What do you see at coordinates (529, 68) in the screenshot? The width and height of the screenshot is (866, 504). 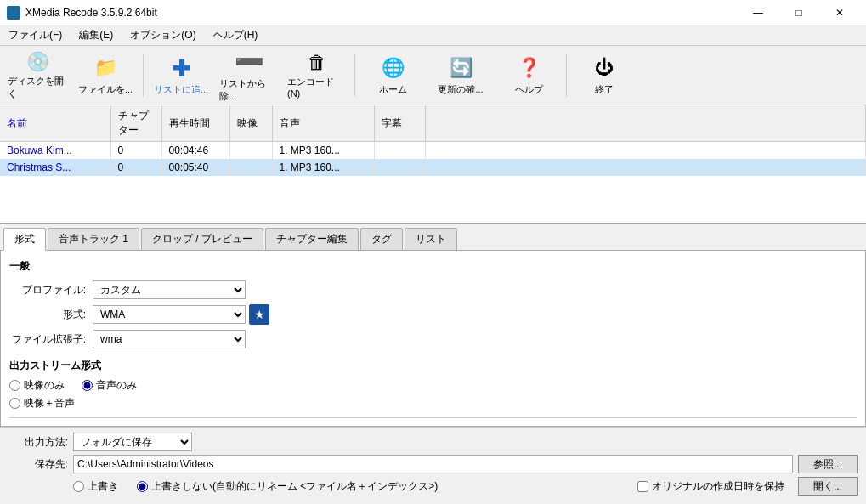 I see `help-icon: ❓` at bounding box center [529, 68].